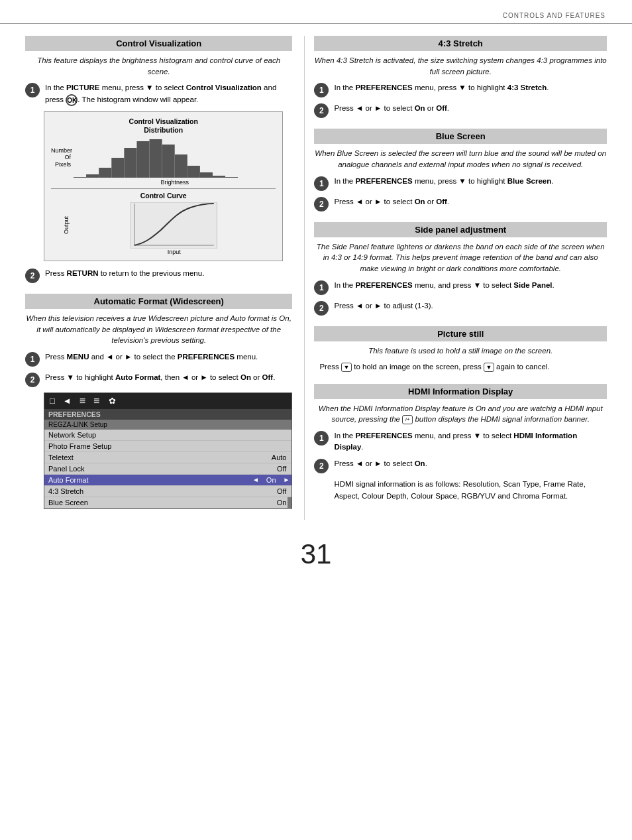 The width and height of the screenshot is (632, 840). I want to click on hdmi-section: HDMI Information Display When the HDMI I…, so click(460, 443).